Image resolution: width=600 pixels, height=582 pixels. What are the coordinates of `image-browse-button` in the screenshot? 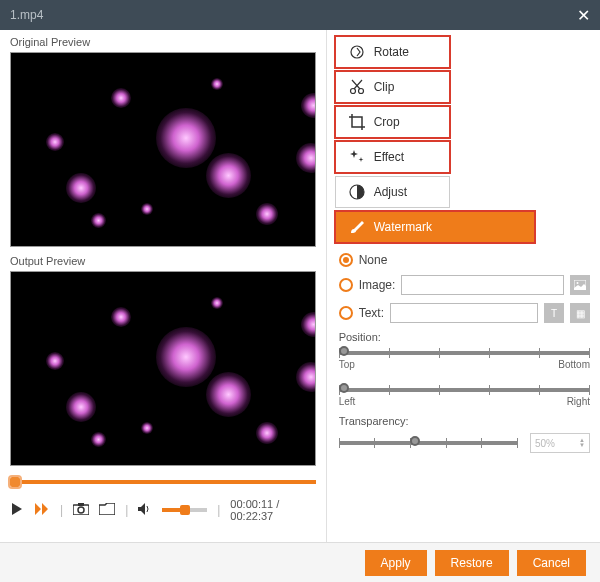 It's located at (580, 285).